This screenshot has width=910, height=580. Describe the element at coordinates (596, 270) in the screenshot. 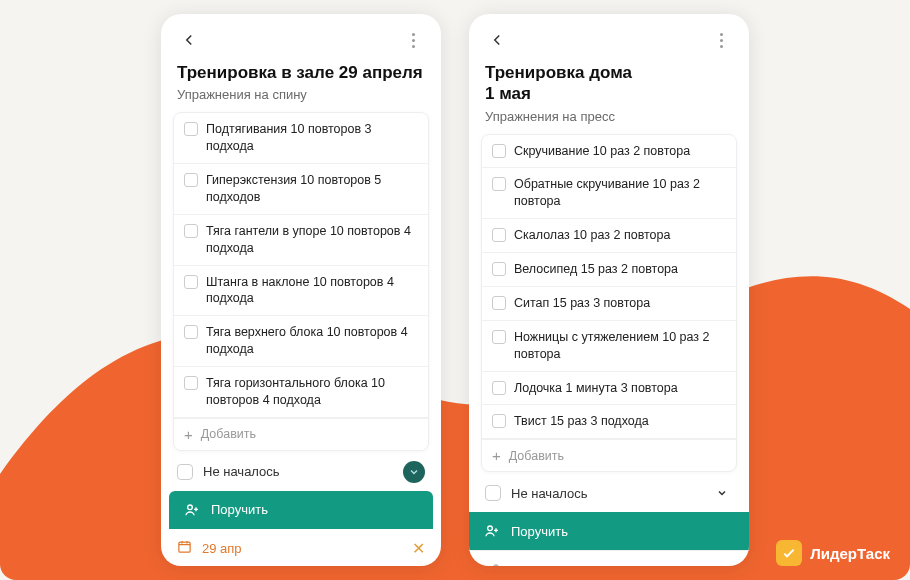

I see `task-label: Велосипед 15 раз 2 повтора` at that location.